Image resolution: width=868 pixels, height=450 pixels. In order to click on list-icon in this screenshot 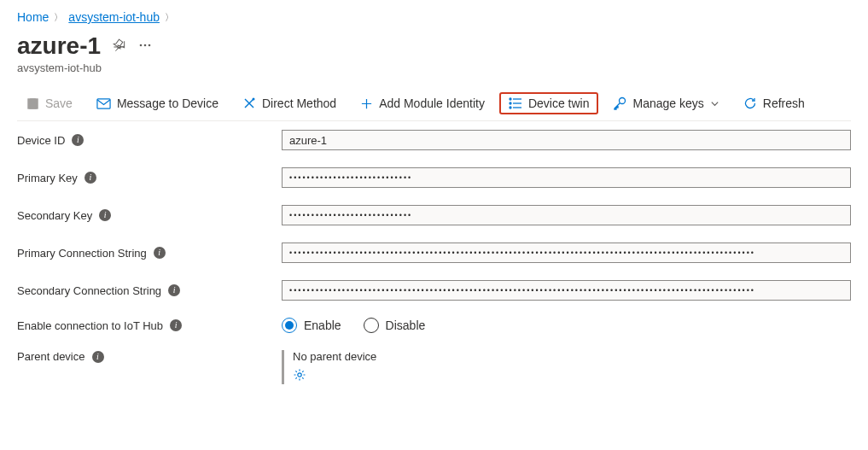, I will do `click(516, 103)`.